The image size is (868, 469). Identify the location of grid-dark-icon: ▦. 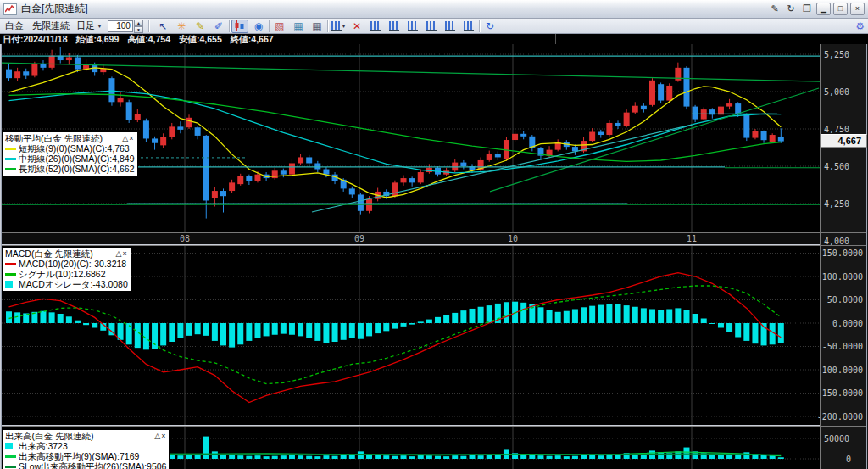
(317, 26).